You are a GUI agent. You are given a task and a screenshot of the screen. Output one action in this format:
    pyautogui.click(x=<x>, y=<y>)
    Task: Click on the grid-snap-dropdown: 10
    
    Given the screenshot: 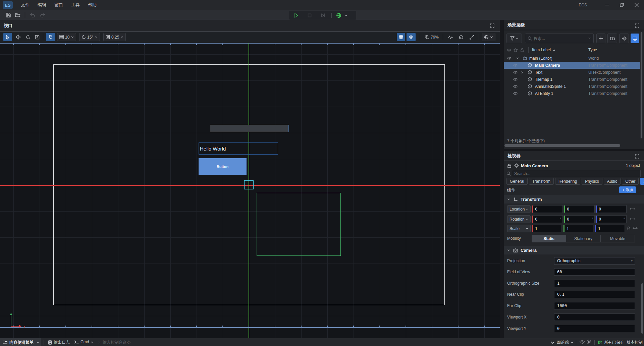 What is the action you would take?
    pyautogui.click(x=66, y=37)
    